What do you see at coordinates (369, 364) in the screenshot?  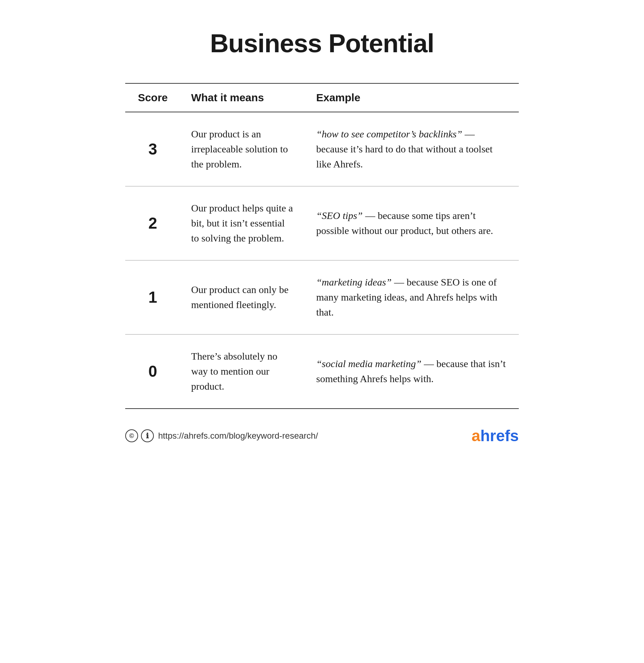 I see `example-italic: “social media marketing”` at bounding box center [369, 364].